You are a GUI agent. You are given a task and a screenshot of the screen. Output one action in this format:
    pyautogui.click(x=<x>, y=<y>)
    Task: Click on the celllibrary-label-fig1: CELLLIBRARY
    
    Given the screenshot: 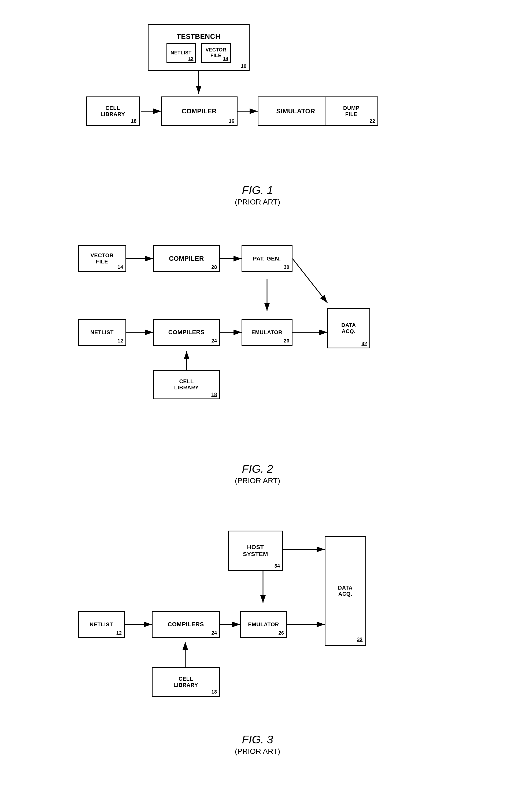 What is the action you would take?
    pyautogui.click(x=113, y=111)
    